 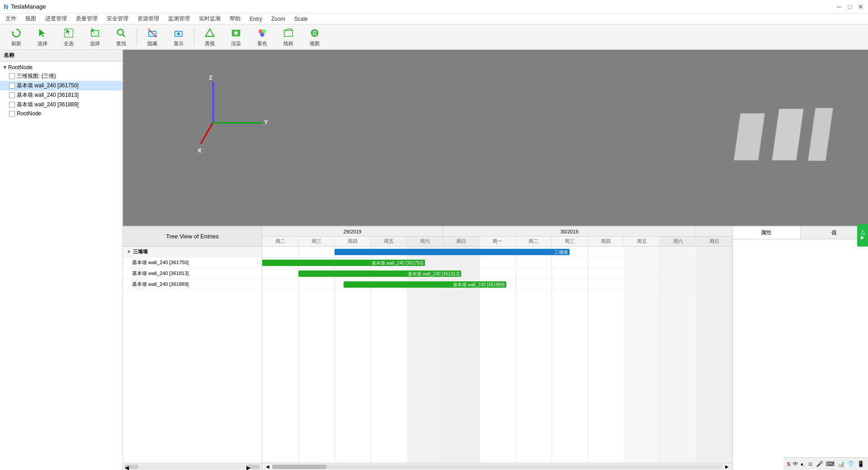 I want to click on gantt-tree-item-3: 基本墙 wall_240 [361889], so click(x=193, y=285).